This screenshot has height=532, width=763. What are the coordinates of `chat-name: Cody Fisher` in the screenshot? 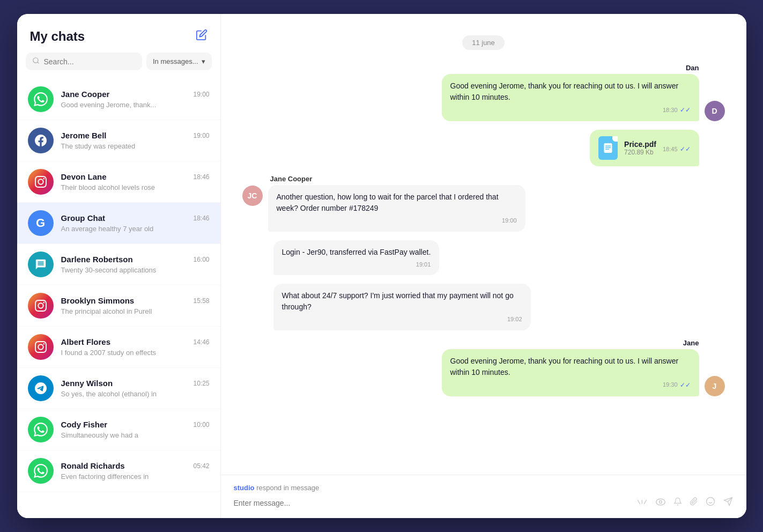 It's located at (85, 425).